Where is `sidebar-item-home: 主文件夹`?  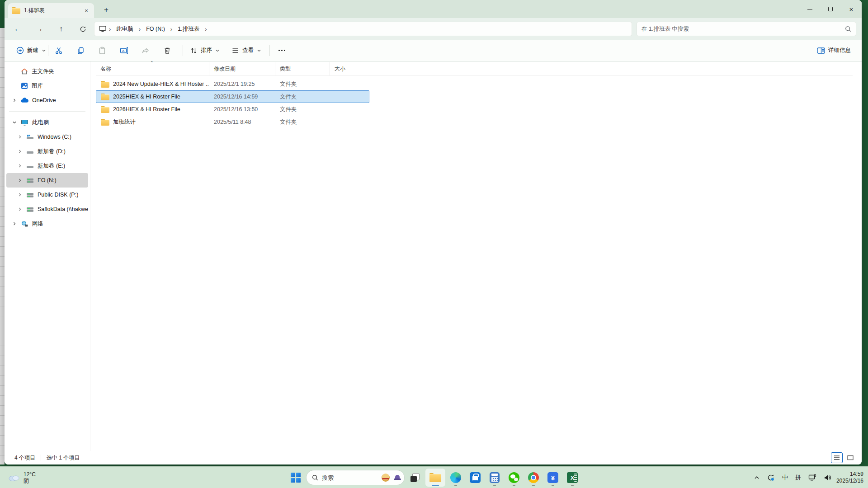 sidebar-item-home: 主文件夹 is located at coordinates (47, 71).